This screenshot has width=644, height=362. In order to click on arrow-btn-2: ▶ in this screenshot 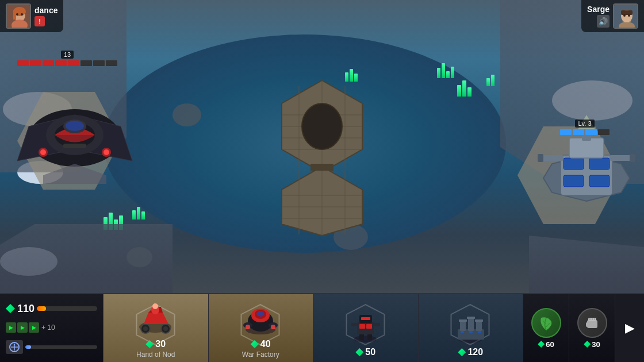, I will do `click(22, 328)`.